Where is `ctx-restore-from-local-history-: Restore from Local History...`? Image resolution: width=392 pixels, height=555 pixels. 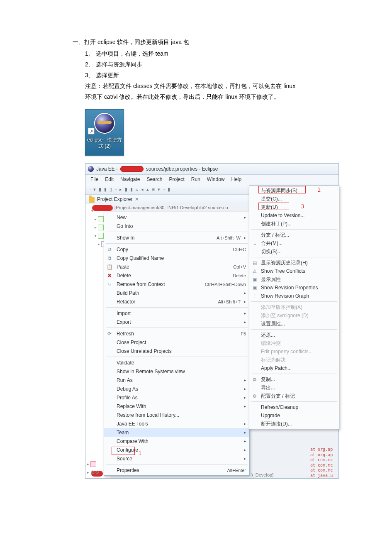
ctx-restore-from-local-history-: Restore from Local History... is located at coordinates (177, 415).